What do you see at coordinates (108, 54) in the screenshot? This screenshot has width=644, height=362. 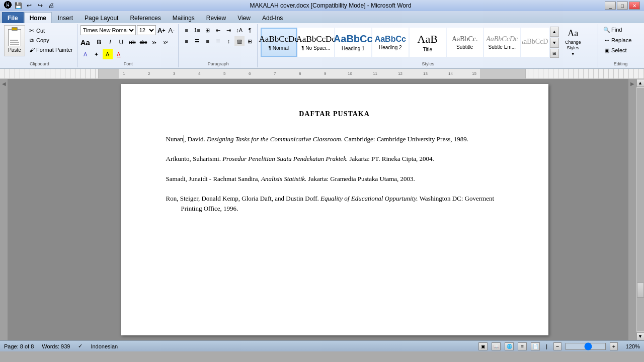 I see `highlight-button: A` at bounding box center [108, 54].